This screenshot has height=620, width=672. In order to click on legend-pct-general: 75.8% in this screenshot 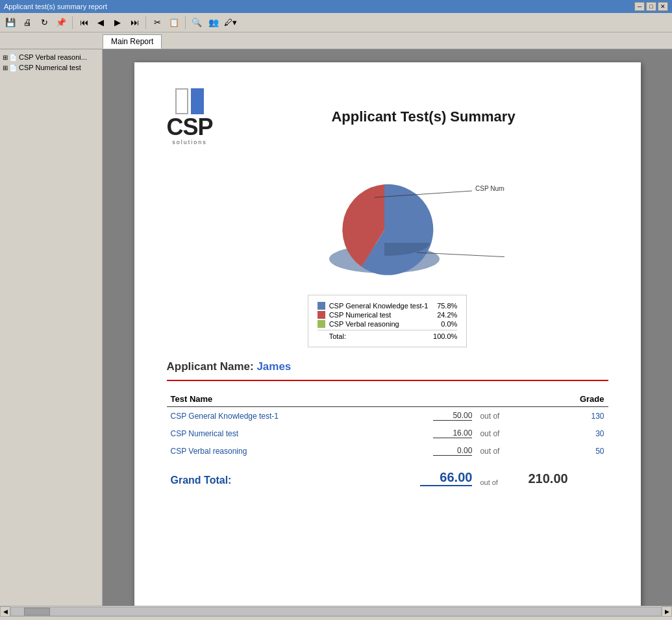, I will do `click(443, 306)`.